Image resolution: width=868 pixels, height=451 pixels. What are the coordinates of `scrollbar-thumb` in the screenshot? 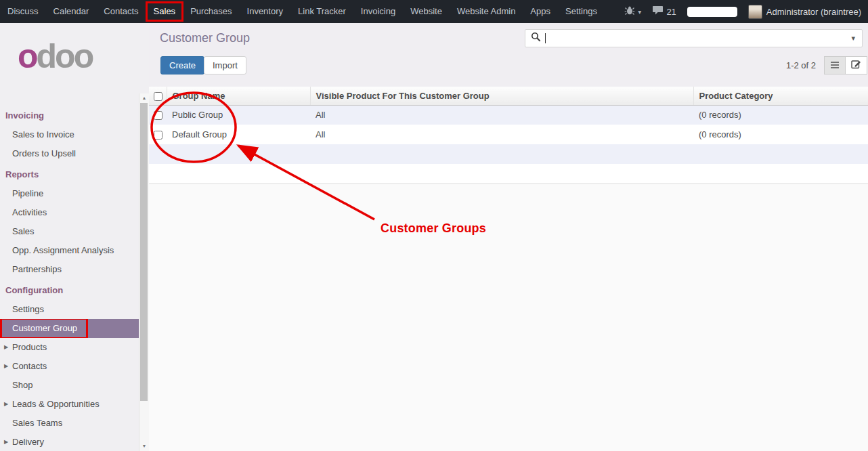 It's located at (144, 252).